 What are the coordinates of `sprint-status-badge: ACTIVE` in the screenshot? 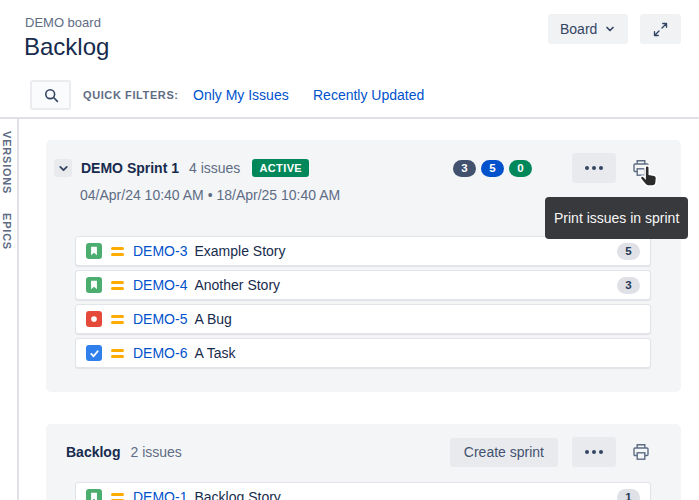 It's located at (280, 168).